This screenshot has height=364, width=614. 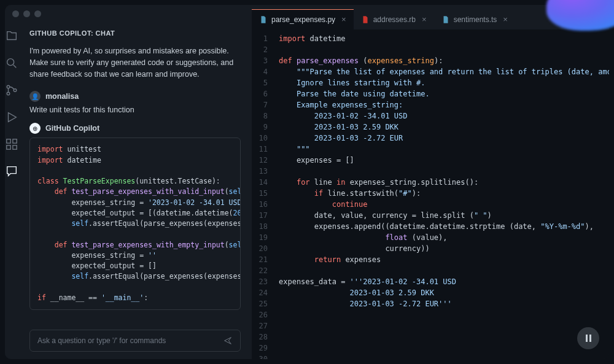 What do you see at coordinates (260, 315) in the screenshot?
I see `line-number: 26` at bounding box center [260, 315].